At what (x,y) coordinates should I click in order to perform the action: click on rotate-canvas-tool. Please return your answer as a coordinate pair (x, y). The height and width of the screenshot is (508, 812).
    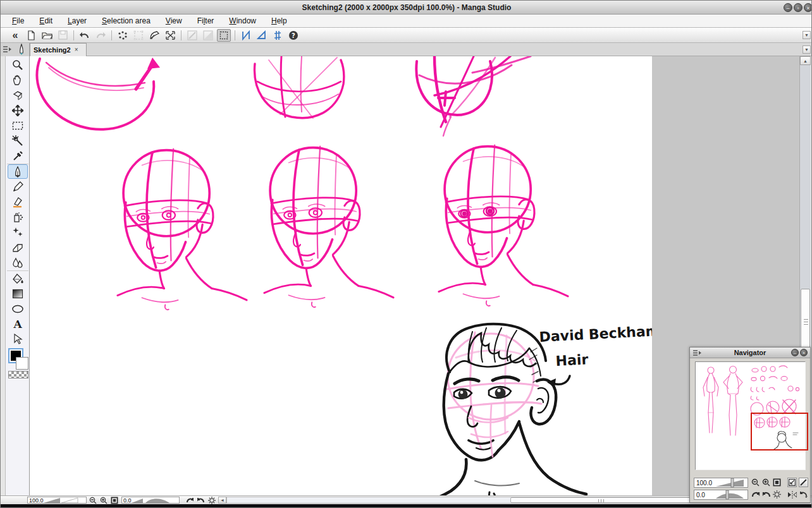
    Looking at the image, I should click on (18, 95).